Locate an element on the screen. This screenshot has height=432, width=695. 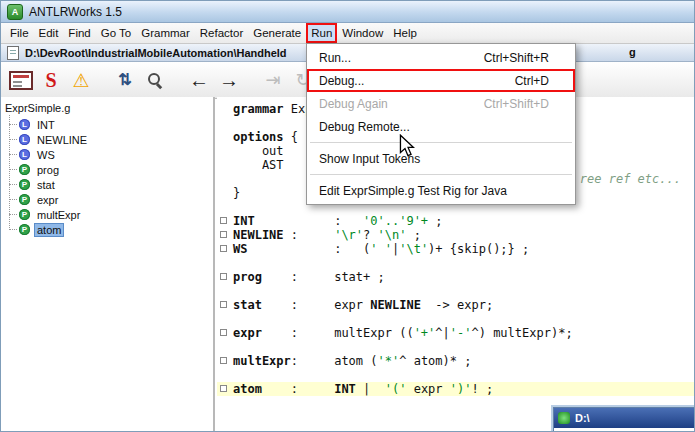
menubar-item-grammar: Grammar is located at coordinates (166, 33).